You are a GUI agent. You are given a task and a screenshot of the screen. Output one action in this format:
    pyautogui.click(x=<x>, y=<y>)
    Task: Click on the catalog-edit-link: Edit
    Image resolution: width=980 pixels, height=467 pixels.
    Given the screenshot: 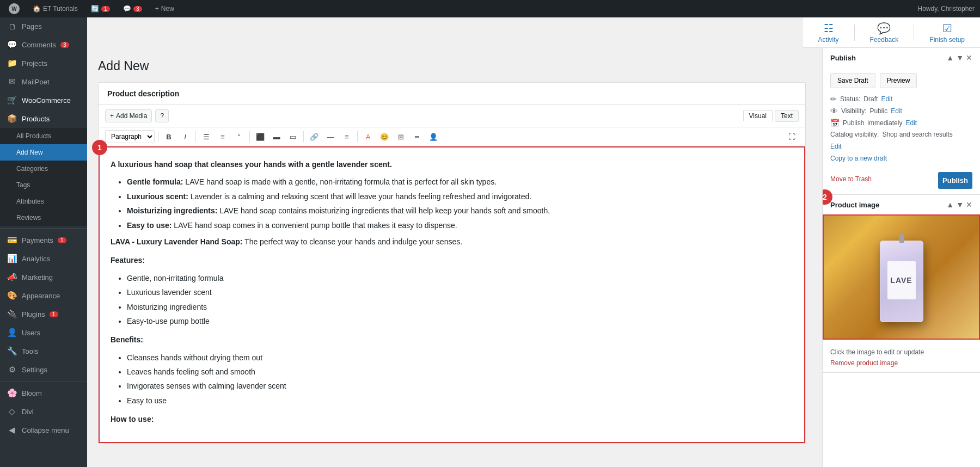 What is the action you would take?
    pyautogui.click(x=902, y=146)
    